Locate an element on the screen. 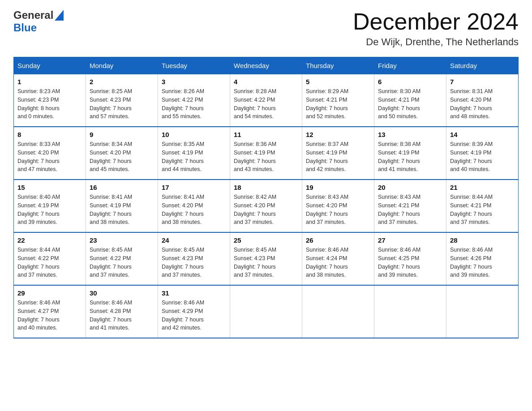 The image size is (532, 411). day-info: Sunrise: 8:37 AM Sunset: 4:19 PM Dayligh… is located at coordinates (338, 157).